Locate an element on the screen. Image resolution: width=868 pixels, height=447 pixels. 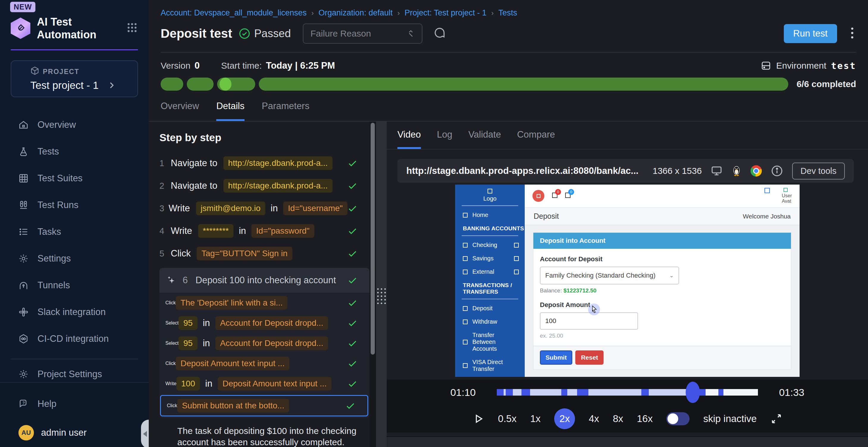
skip-inactive-toggle is located at coordinates (678, 419).